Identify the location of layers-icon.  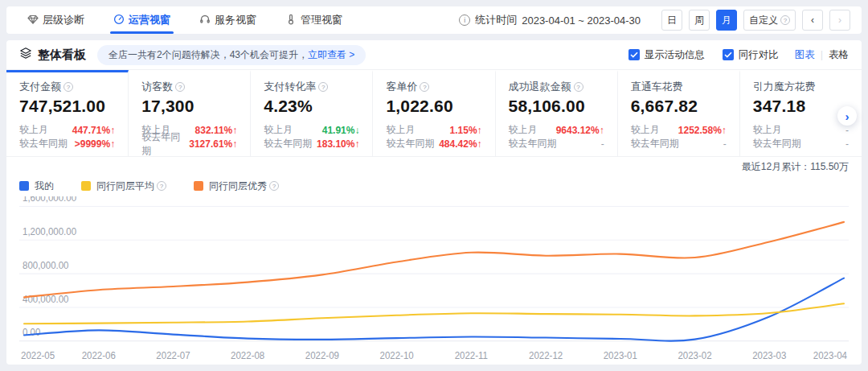
(26, 55).